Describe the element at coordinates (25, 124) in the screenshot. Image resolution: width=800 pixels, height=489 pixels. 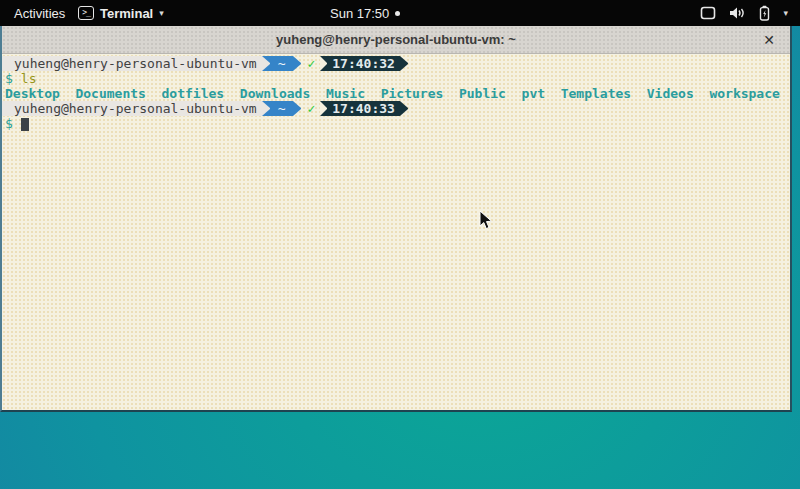
I see `text-cursor` at that location.